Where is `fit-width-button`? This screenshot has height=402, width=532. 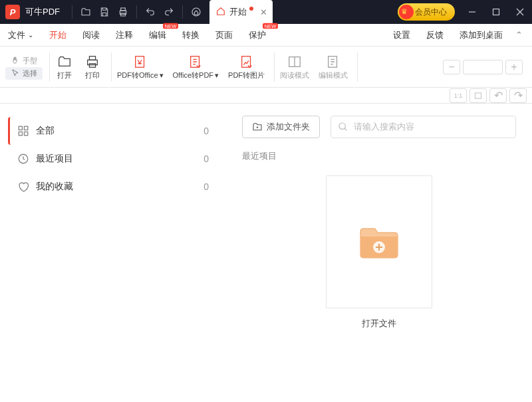
fit-width-button is located at coordinates (478, 96).